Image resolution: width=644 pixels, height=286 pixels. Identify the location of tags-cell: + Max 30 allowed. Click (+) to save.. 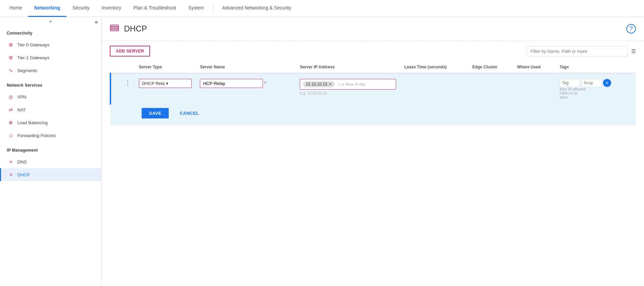
(596, 89).